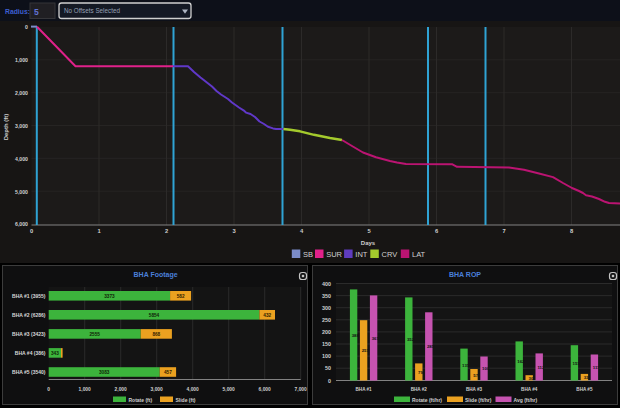 Image resolution: width=620 pixels, height=408 pixels. What do you see at coordinates (156, 275) in the screenshot?
I see `svg-text: BHA Footage` at bounding box center [156, 275].